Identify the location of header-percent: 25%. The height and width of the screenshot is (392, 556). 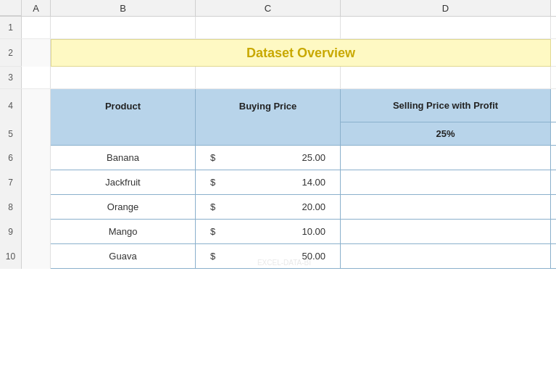
(446, 134).